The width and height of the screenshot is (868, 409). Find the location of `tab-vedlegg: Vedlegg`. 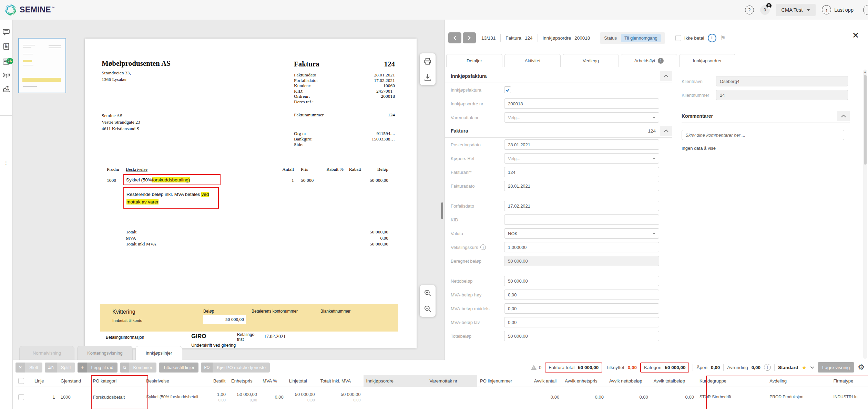

tab-vedlegg: Vedlegg is located at coordinates (591, 61).